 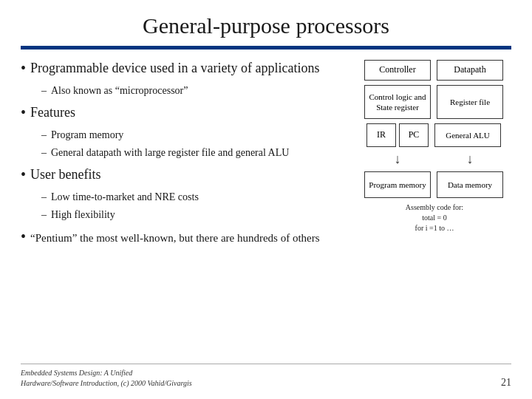 I want to click on register-file-label: Register file, so click(x=470, y=102).